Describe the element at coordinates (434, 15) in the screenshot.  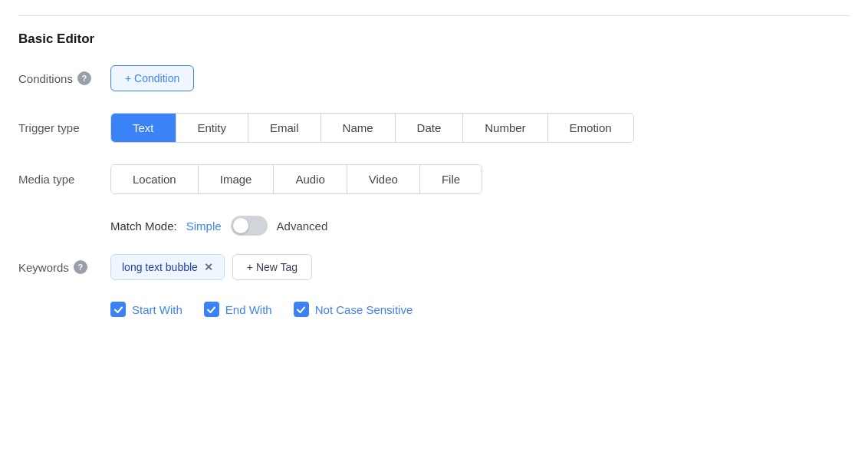
I see `top-divider` at that location.